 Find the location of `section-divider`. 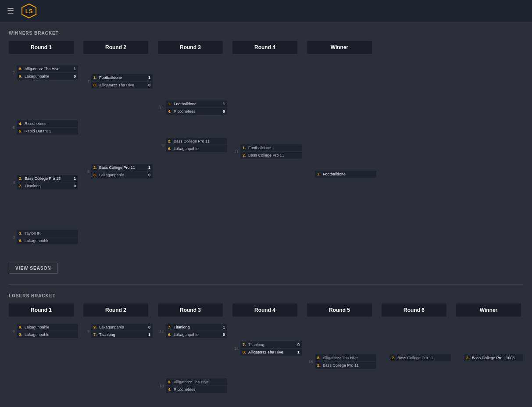

section-divider is located at coordinates (266, 284).